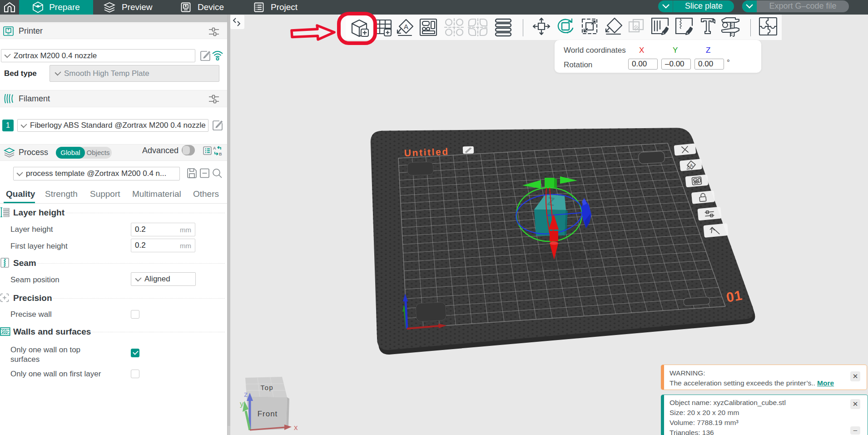  Describe the element at coordinates (267, 388) in the screenshot. I see `svg-text: Top` at that location.